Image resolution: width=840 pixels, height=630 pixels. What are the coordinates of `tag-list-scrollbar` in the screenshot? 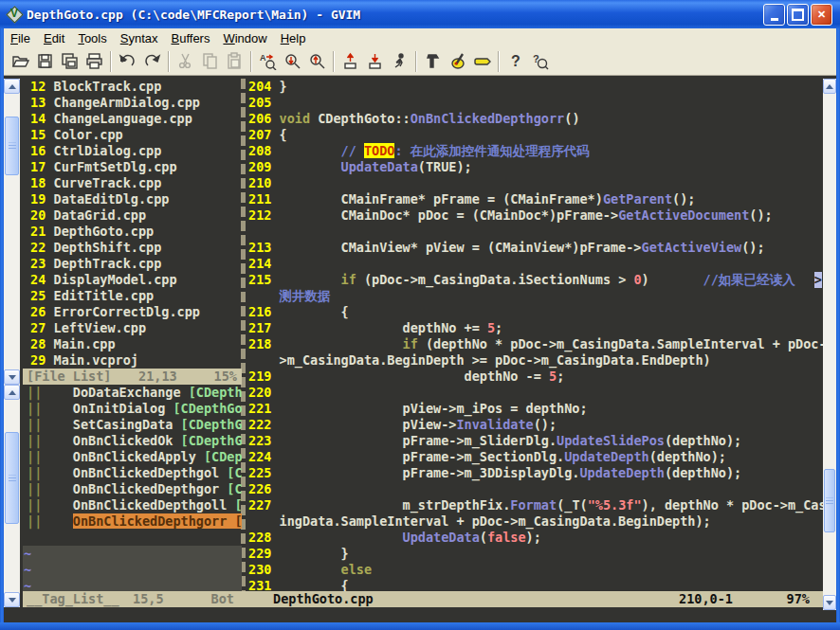 It's located at (11, 496).